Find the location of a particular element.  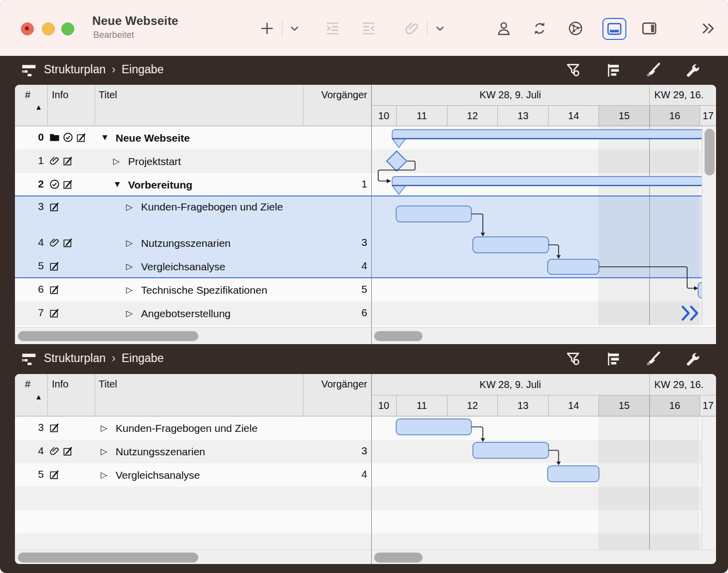

milestone-diamond is located at coordinates (397, 161).